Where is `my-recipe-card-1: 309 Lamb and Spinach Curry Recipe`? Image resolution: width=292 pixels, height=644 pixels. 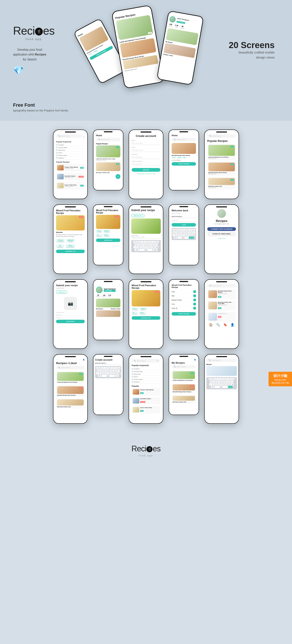
my-recipe-card-1: 309 Lamb and Spinach Curry Recipe is located at coordinates (184, 376).